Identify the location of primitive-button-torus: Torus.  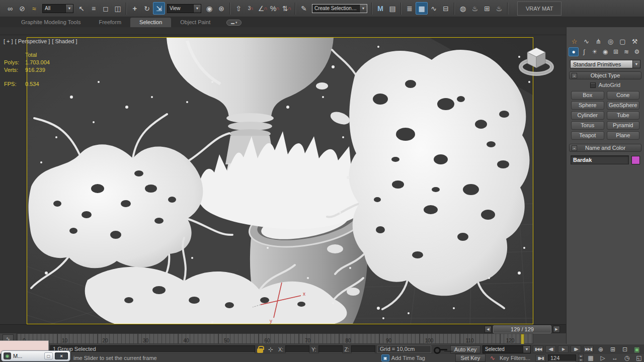
(588, 126).